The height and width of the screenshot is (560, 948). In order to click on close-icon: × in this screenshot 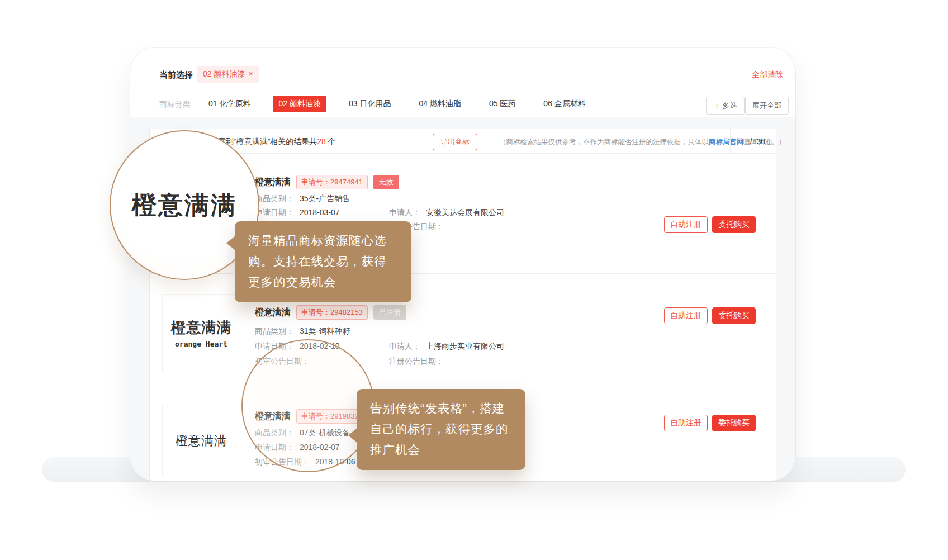, I will do `click(250, 74)`.